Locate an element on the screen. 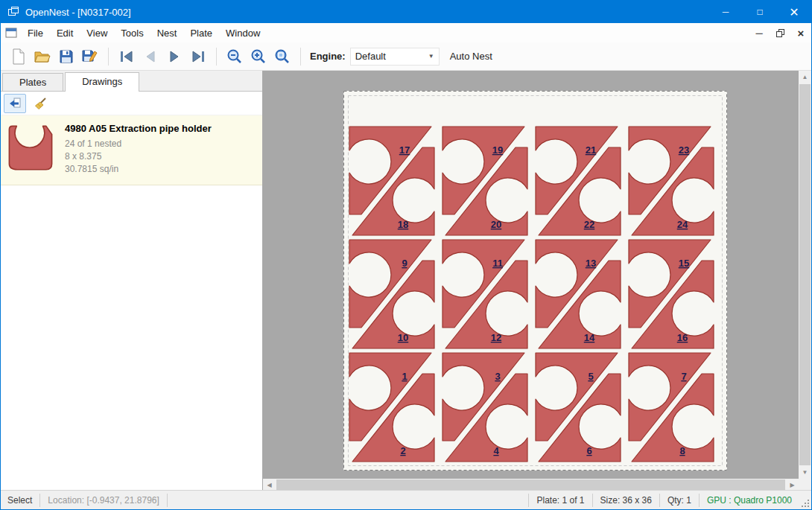 Image resolution: width=812 pixels, height=510 pixels. chevron-down-icon: ▼ is located at coordinates (431, 57).